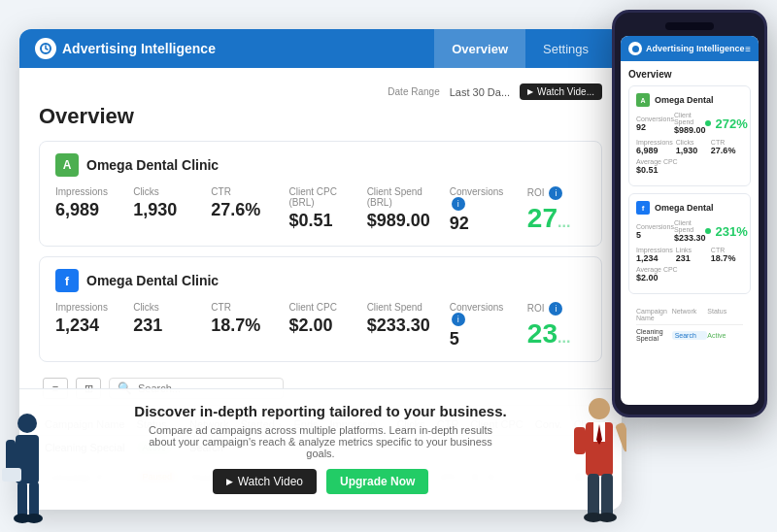 Image resolution: width=777 pixels, height=532 pixels. I want to click on overlay-buttons: Watch Video Upgrade Now, so click(321, 482).